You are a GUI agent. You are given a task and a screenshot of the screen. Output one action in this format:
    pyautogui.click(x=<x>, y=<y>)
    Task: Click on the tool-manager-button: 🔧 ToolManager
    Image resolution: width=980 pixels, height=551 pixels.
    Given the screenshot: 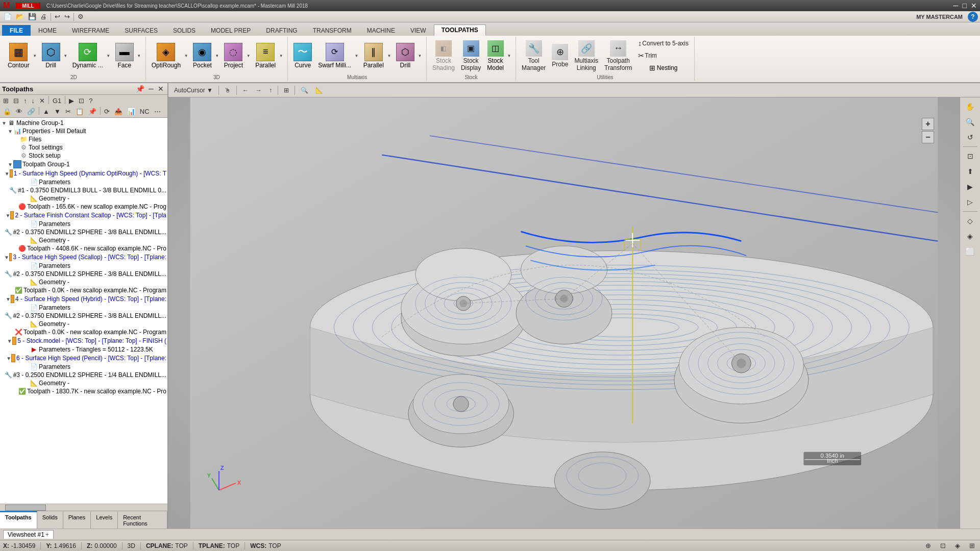 What is the action you would take?
    pyautogui.click(x=534, y=56)
    